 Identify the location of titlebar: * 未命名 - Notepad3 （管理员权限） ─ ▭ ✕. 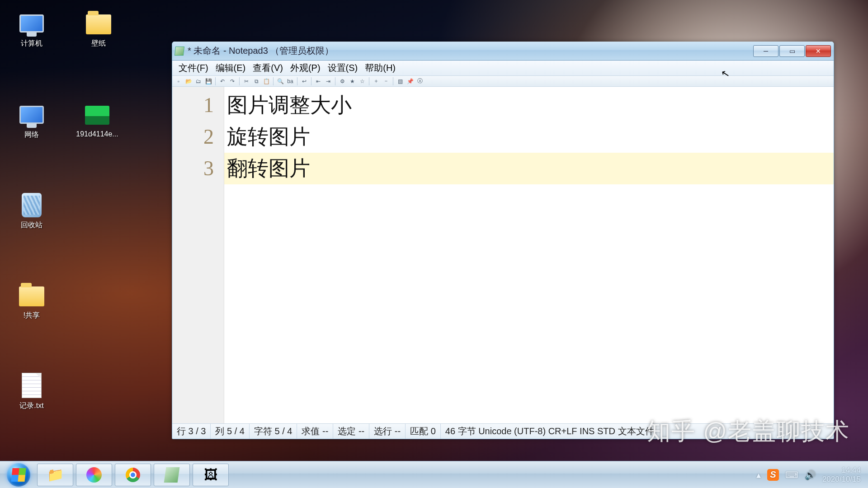
(503, 51).